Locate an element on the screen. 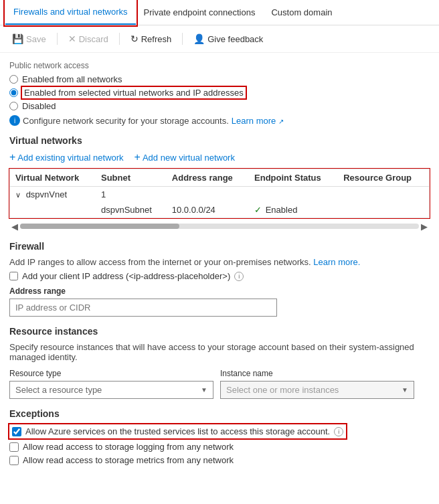 The width and height of the screenshot is (439, 504). save-button: 💾 Save is located at coordinates (29, 39).